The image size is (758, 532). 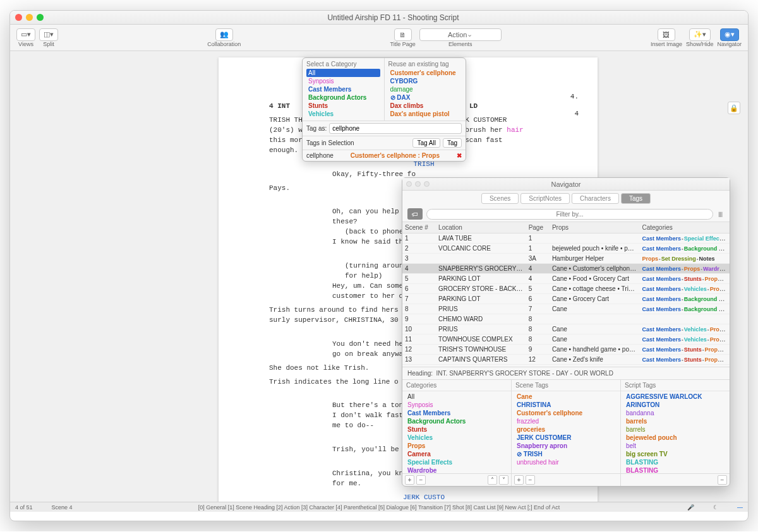 I want to click on navigator-tab: Tags, so click(x=635, y=198).